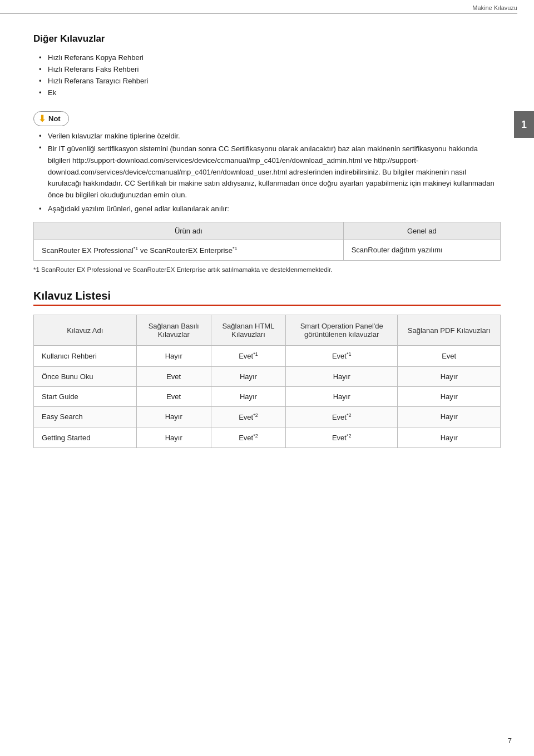 The image size is (534, 756). What do you see at coordinates (510, 740) in the screenshot?
I see `footer-page-number: 7` at bounding box center [510, 740].